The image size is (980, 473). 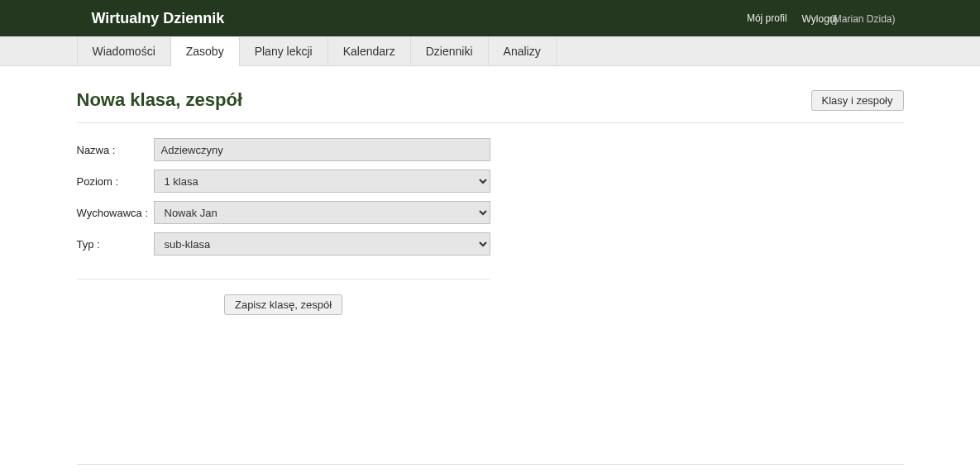 I want to click on app-title: Wirtualny Dziennik, so click(x=152, y=18).